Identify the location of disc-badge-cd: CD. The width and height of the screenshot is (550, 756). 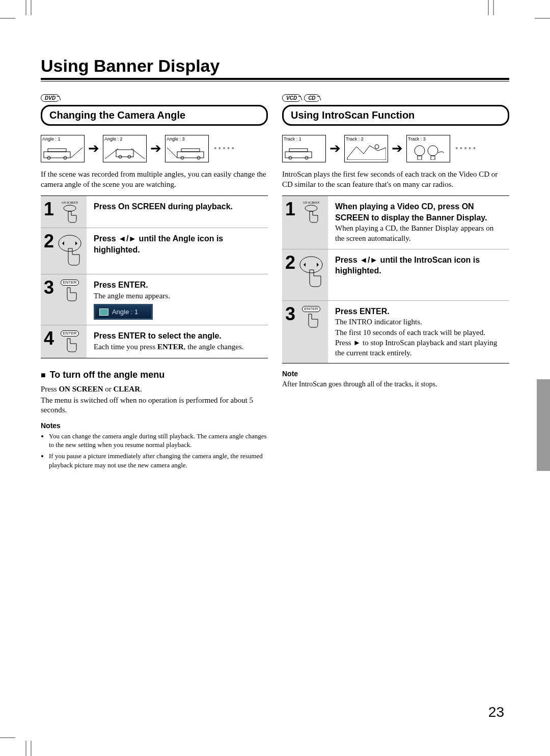
(312, 98).